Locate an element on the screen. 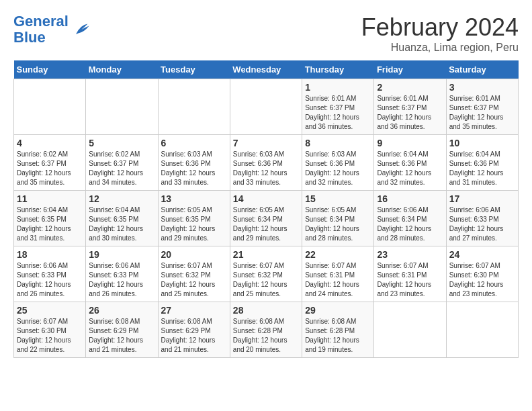  calendar-cell: 2Sunrise: 6:01 AM Sunset: 6:37 PM Daylig… is located at coordinates (410, 107).